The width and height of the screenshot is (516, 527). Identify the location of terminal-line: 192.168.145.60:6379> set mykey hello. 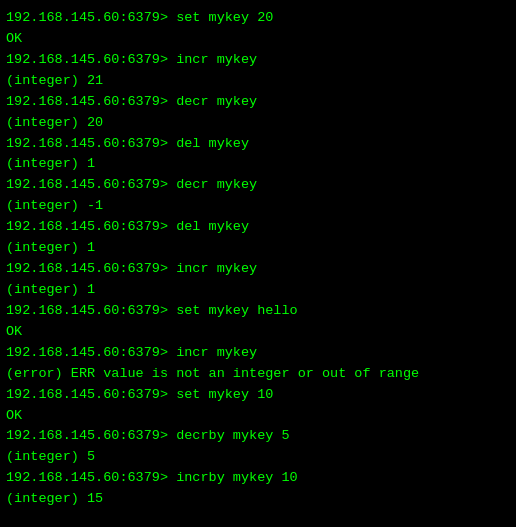
(258, 312).